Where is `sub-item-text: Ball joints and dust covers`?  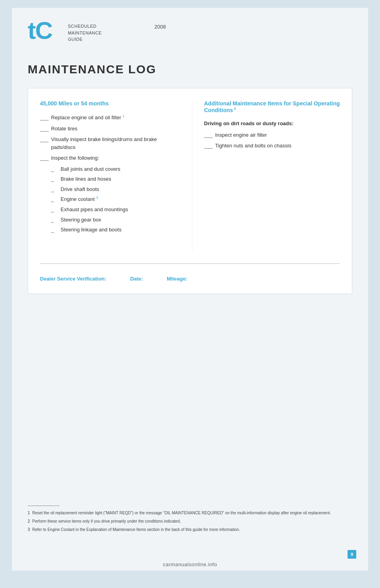
sub-item-text: Ball joints and dust covers is located at coordinates (90, 169).